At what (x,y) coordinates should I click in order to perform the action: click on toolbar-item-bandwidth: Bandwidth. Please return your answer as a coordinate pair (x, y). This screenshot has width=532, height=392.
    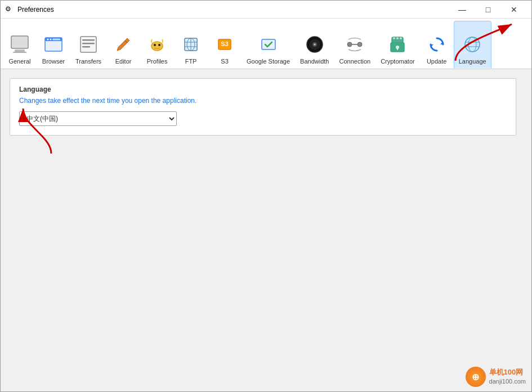
    Looking at the image, I should click on (314, 45).